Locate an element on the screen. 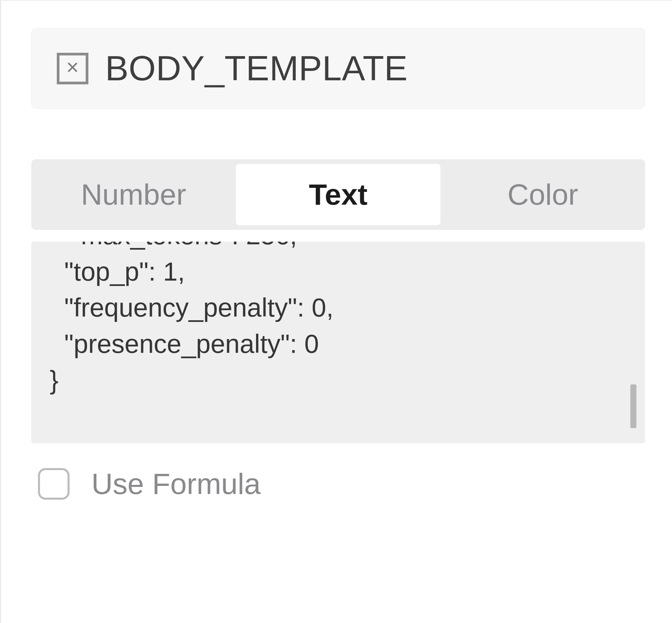 The height and width of the screenshot is (623, 672). use-formula-row: Use Formula is located at coordinates (338, 484).